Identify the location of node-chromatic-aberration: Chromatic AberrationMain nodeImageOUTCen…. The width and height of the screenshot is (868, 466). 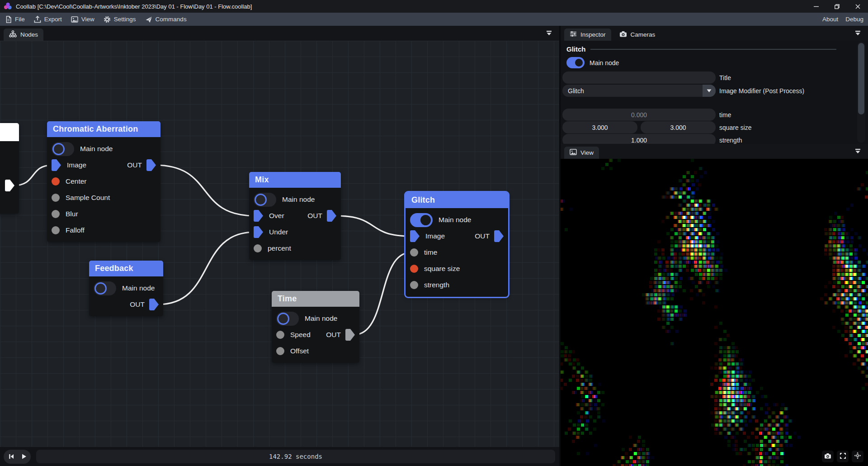
(104, 182).